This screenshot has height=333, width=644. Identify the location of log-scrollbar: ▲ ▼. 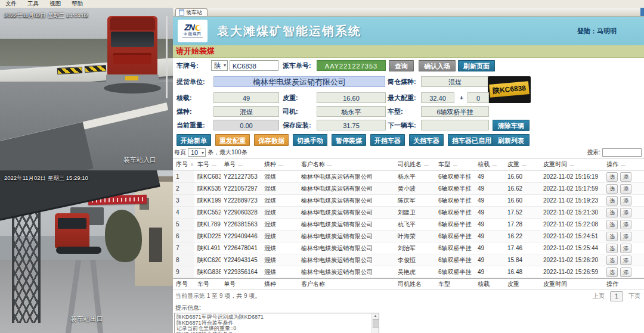
(375, 323).